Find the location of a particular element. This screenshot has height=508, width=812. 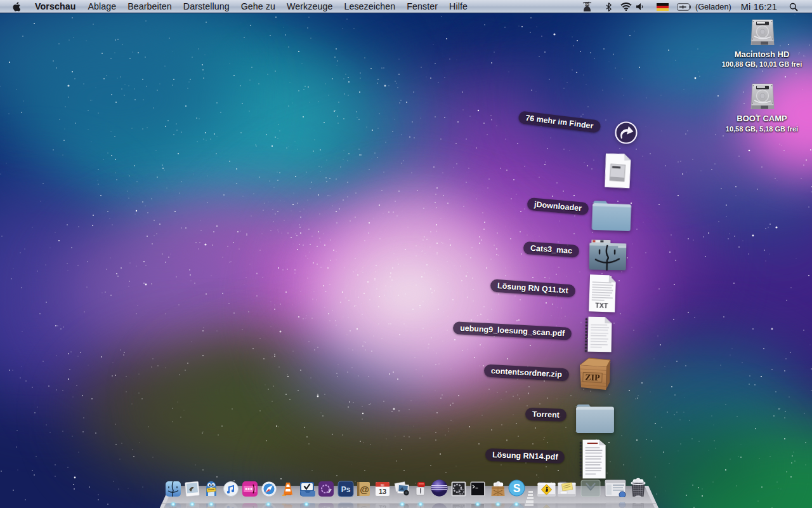

svg-text: ZIP is located at coordinates (593, 378).